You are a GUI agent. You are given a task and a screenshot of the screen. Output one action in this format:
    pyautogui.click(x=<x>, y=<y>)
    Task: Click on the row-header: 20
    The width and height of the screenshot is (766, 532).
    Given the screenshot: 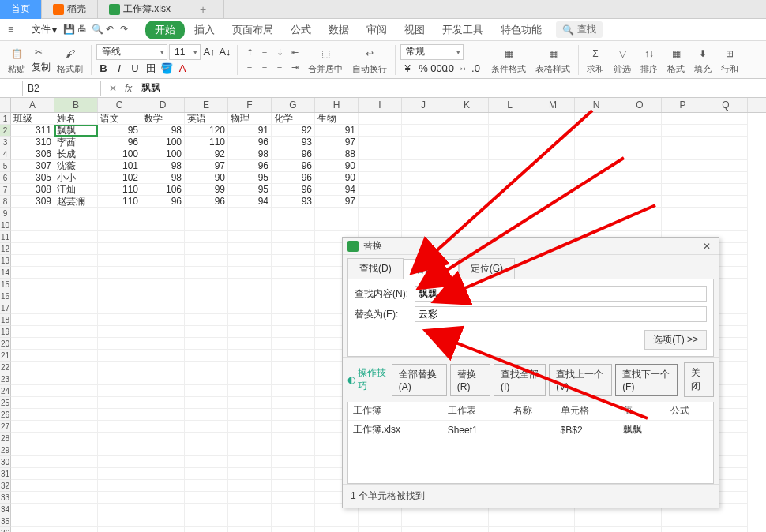 What is the action you would take?
    pyautogui.click(x=6, y=344)
    